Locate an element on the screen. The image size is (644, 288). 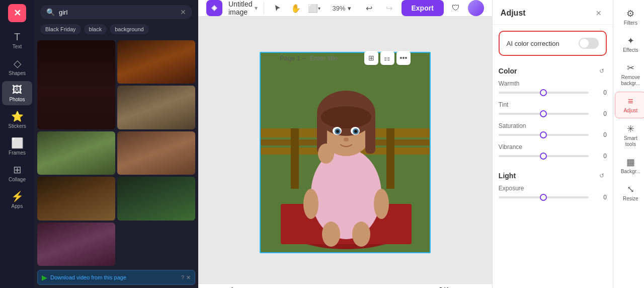
vibrance-thumb is located at coordinates (543, 156).